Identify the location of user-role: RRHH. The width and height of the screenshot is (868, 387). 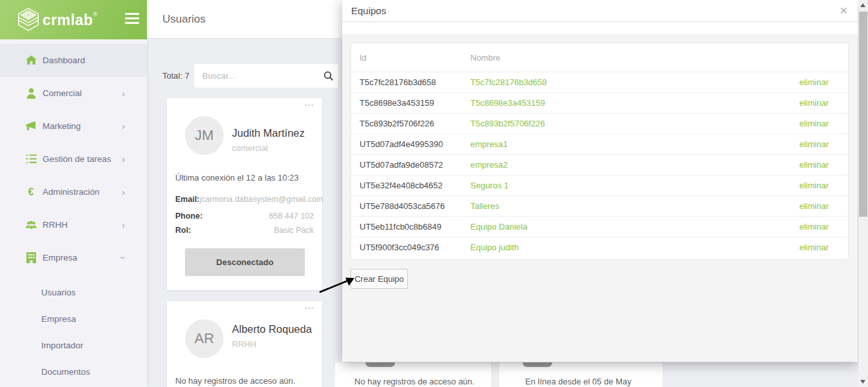
(272, 344).